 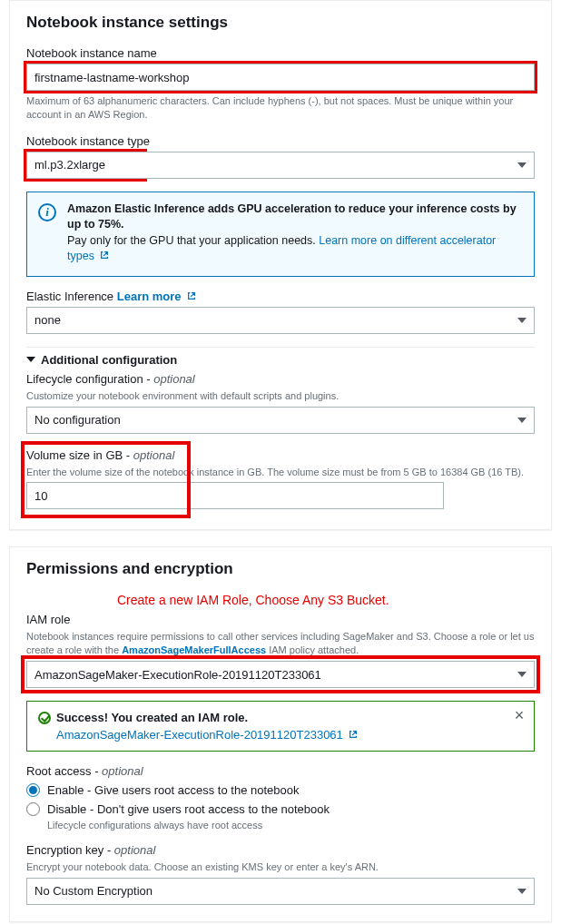 I want to click on notebook-type-label: Notebook instance type, so click(x=280, y=142).